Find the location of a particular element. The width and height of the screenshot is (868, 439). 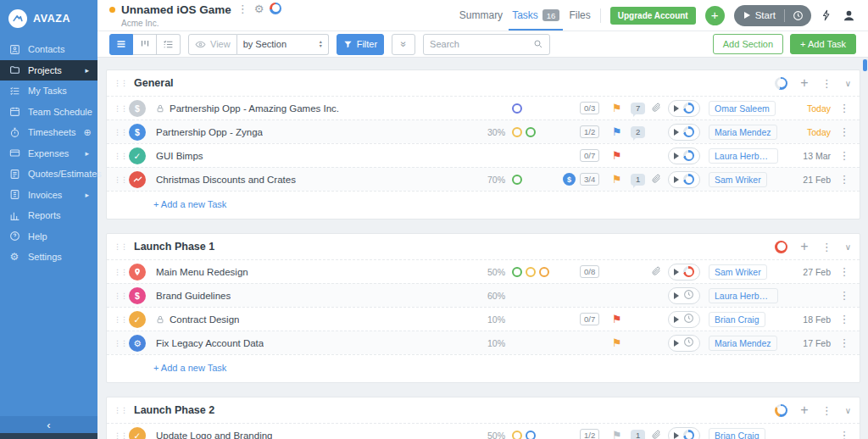

add-task-button: + Add Task is located at coordinates (823, 44).